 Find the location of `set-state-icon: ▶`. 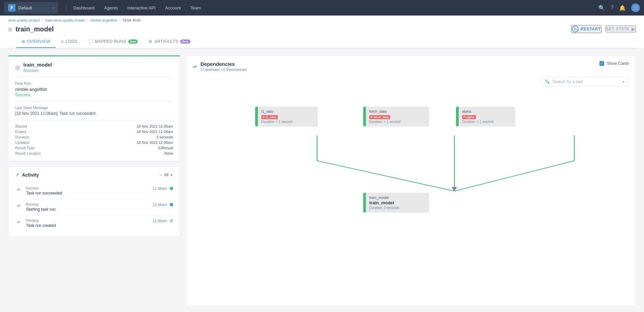

set-state-icon: ▶ is located at coordinates (634, 29).